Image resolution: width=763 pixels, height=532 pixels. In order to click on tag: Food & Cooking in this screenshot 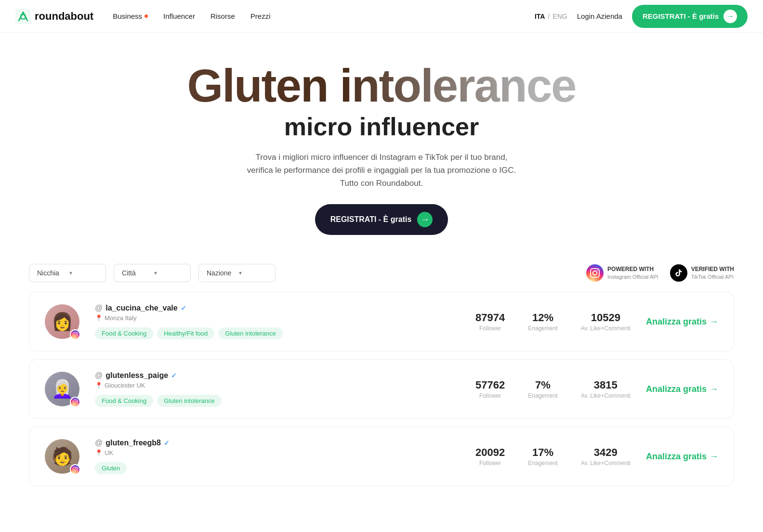, I will do `click(124, 333)`.